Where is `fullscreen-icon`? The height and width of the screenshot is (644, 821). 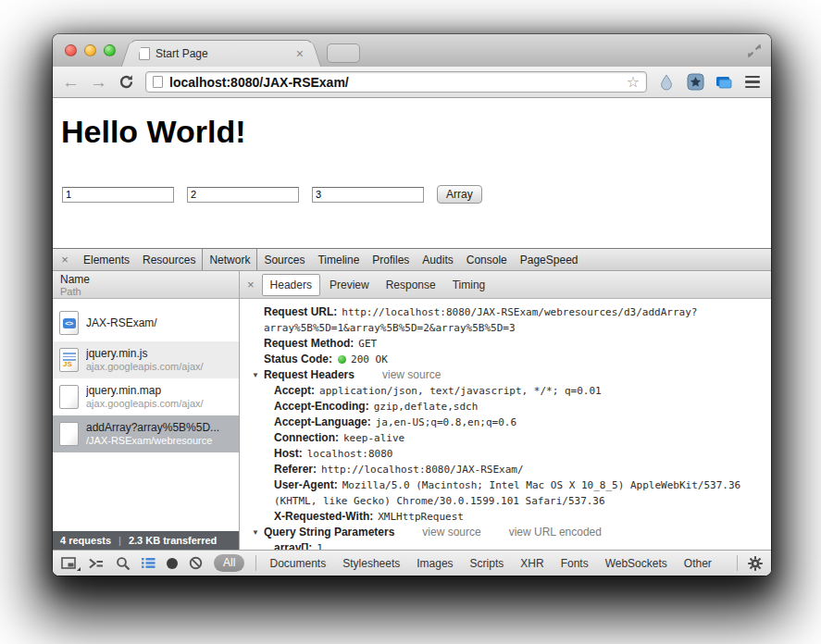
fullscreen-icon is located at coordinates (754, 51).